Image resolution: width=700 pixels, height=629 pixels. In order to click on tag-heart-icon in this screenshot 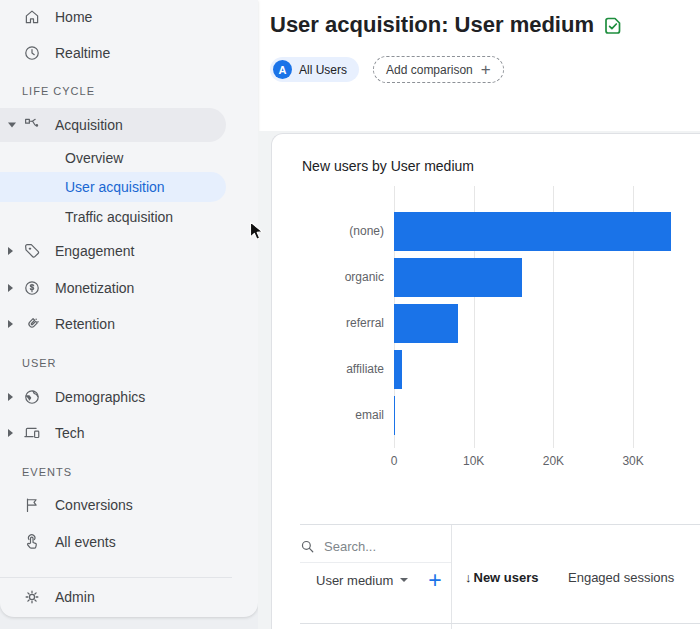, I will do `click(32, 251)`.